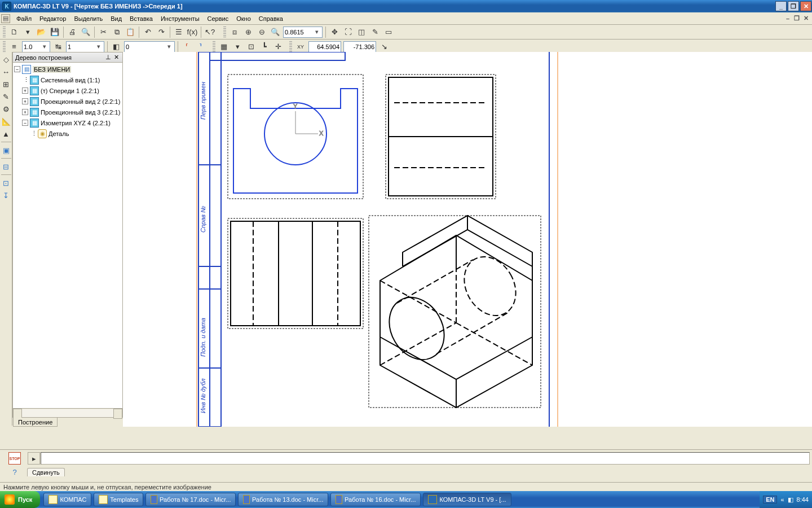  Describe the element at coordinates (6, 72) in the screenshot. I see `dimension-tool-icon: ↔` at that location.